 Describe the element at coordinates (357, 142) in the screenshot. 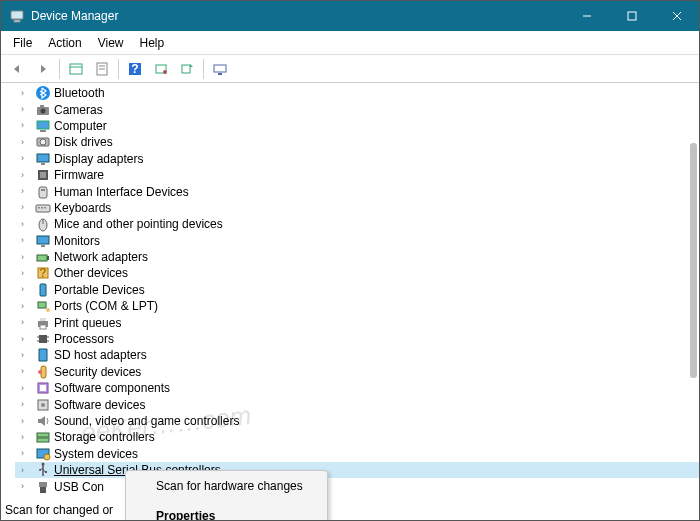

I see `tree-node: ›Disk drives` at that location.